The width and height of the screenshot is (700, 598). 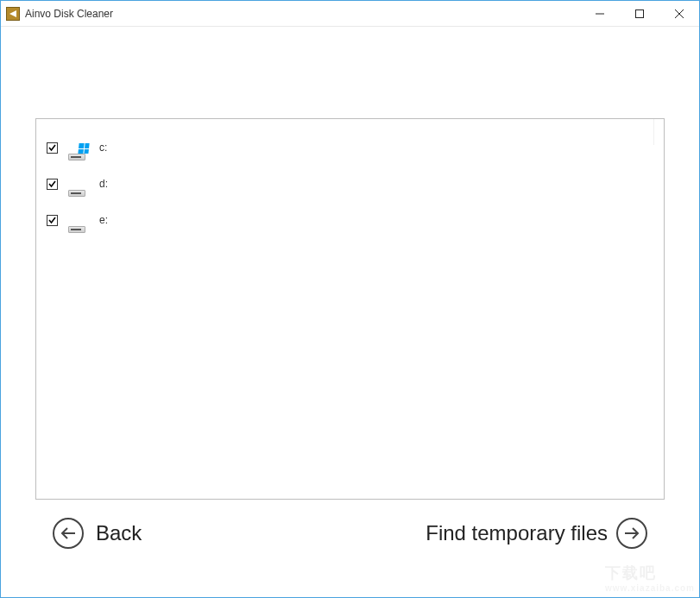 What do you see at coordinates (350, 533) in the screenshot?
I see `footer-nav: Back Find temporary files` at bounding box center [350, 533].